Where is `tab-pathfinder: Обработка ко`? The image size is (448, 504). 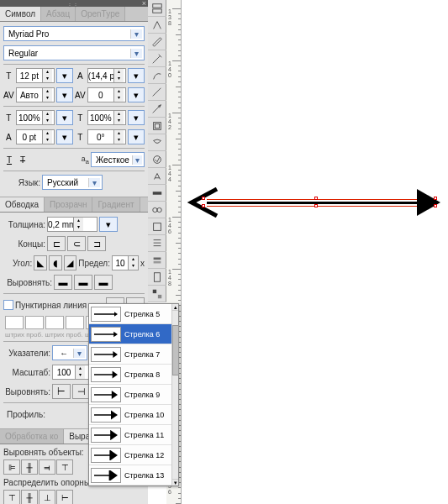 tab-pathfinder: Обработка ко is located at coordinates (32, 437).